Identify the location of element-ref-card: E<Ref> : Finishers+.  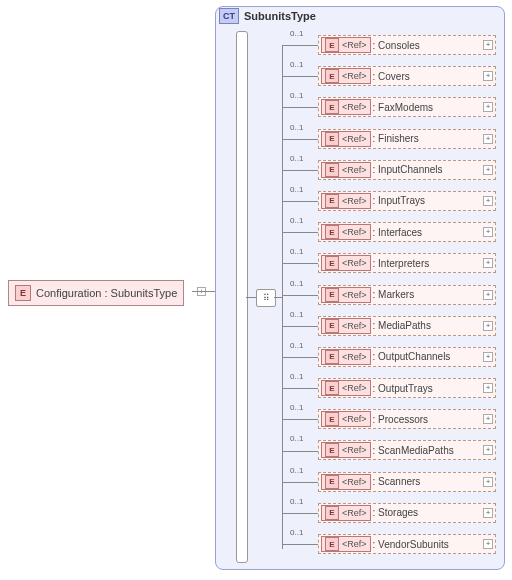
(407, 139).